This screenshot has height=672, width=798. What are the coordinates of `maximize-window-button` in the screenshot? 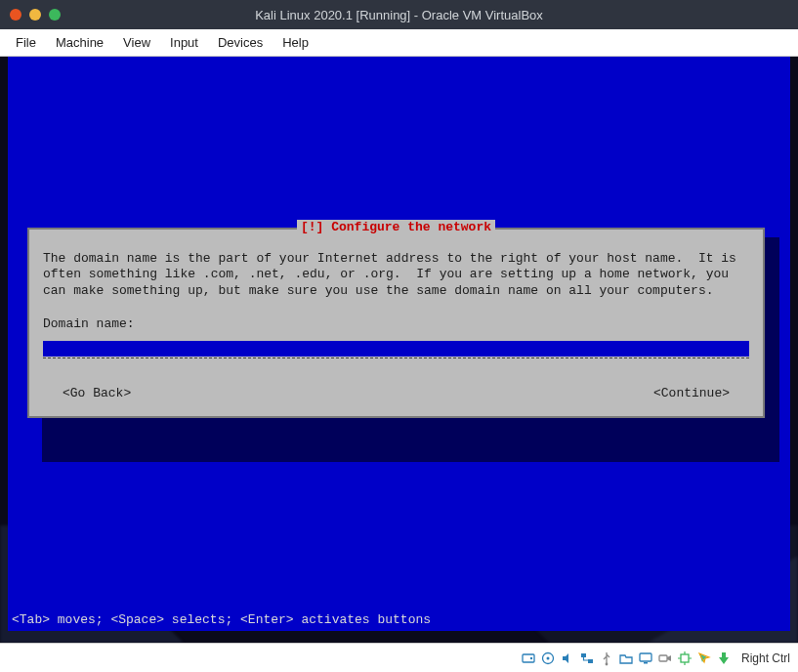 It's located at (55, 15).